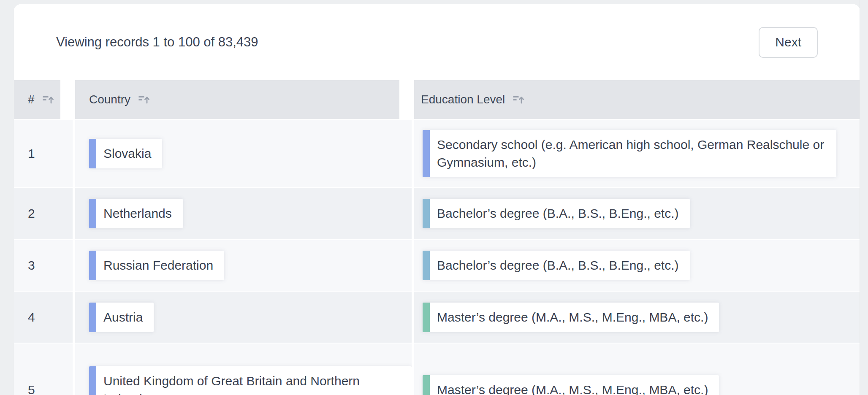 This screenshot has height=395, width=868. What do you see at coordinates (43, 317) in the screenshot?
I see `row-index-cell: 4` at bounding box center [43, 317].